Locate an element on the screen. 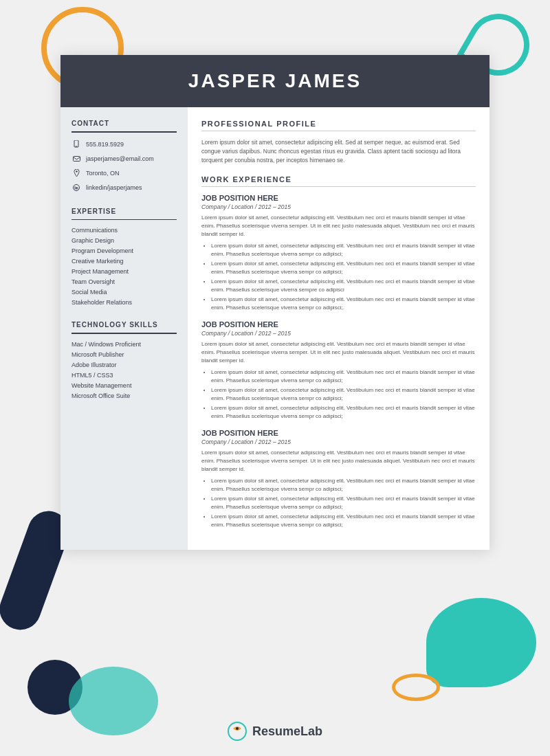  job-2-company: Company / Location / 2012 – 2015 is located at coordinates (338, 333).